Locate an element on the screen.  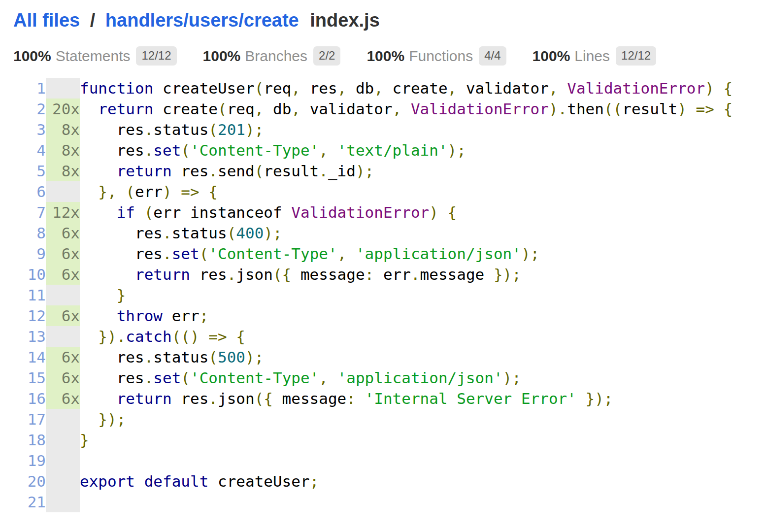
stat-label: Functions is located at coordinates (441, 56).